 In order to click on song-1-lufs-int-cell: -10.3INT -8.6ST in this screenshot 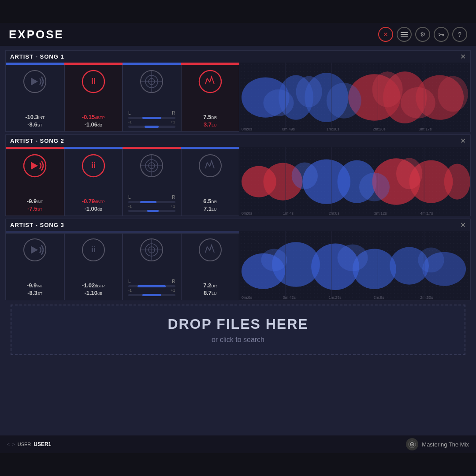, I will do `click(35, 98)`.